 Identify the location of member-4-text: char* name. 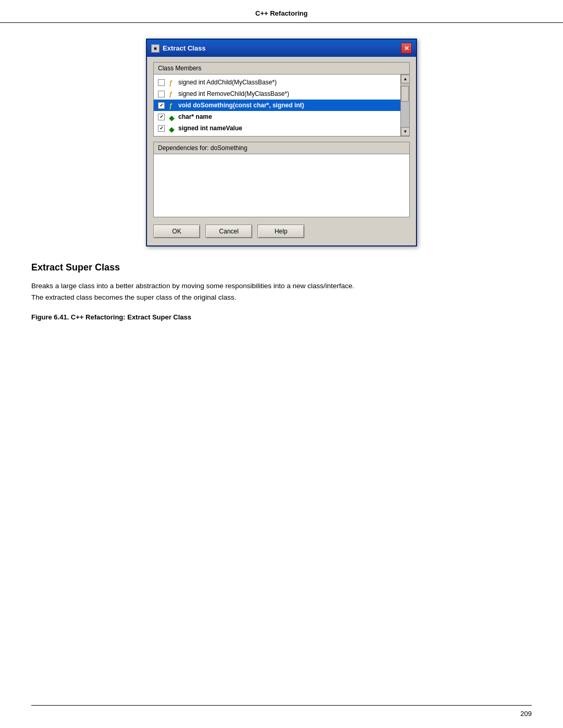
(195, 117).